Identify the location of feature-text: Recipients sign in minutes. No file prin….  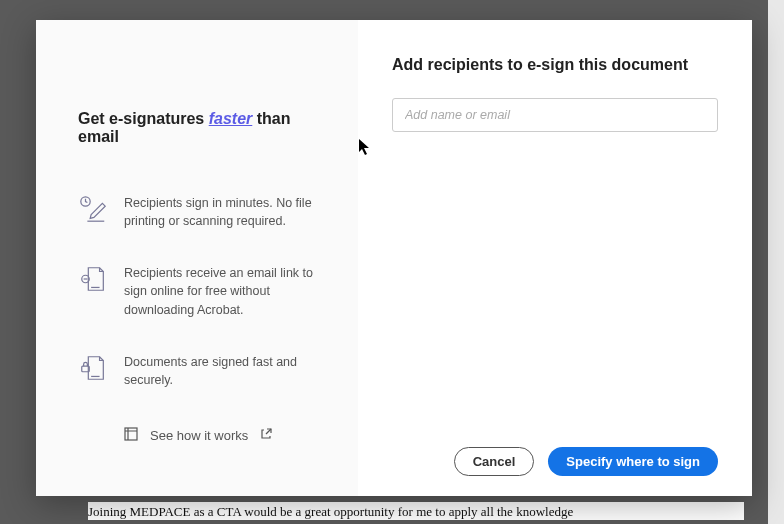
(226, 212).